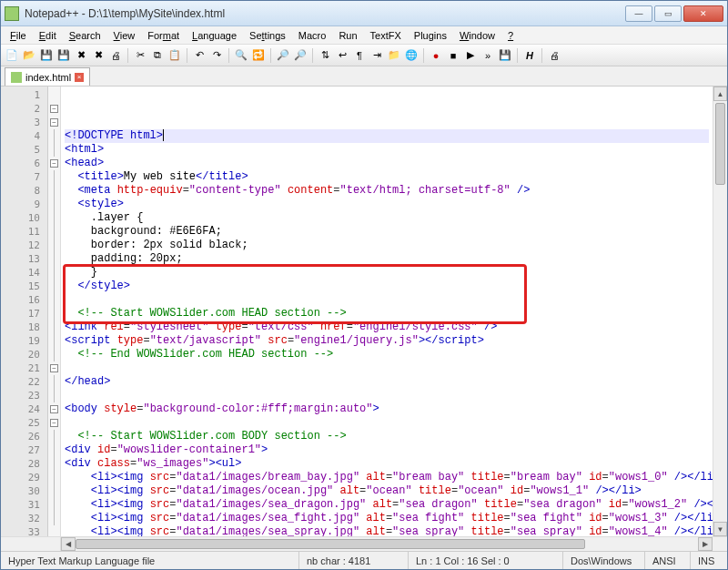 The width and height of the screenshot is (728, 570). What do you see at coordinates (505, 56) in the screenshot?
I see `macro-save-icon: 💾` at bounding box center [505, 56].